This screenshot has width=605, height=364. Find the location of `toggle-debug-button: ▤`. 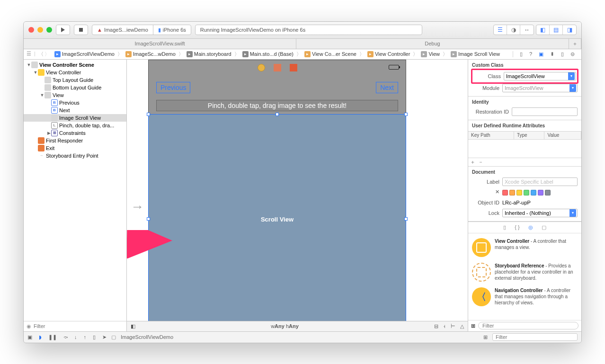

toggle-debug-button: ▤ is located at coordinates (556, 30).